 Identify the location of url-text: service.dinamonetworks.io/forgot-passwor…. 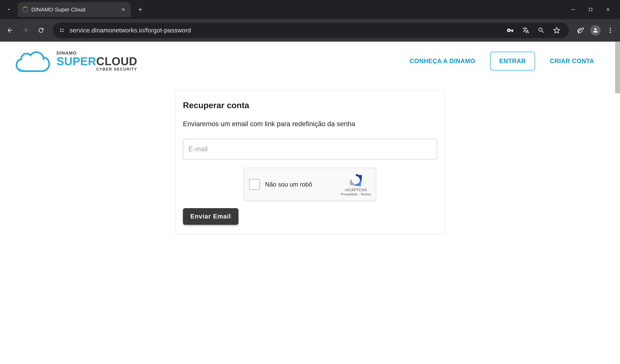
(130, 30).